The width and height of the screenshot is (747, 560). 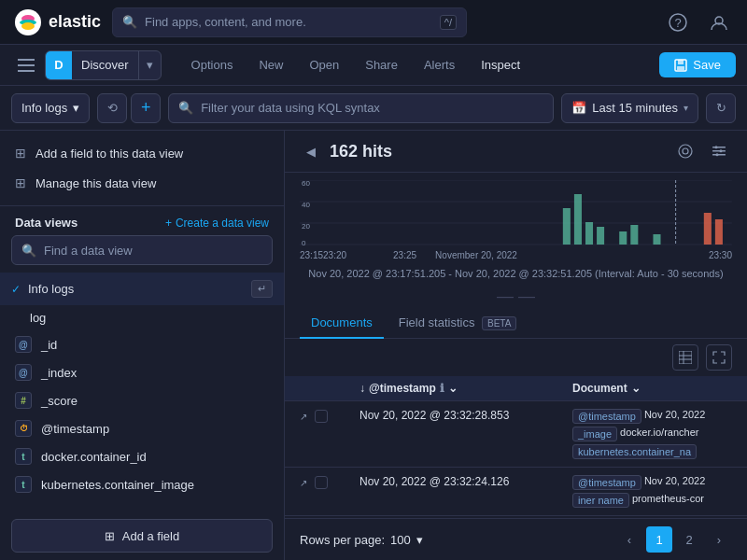 What do you see at coordinates (361, 539) in the screenshot?
I see `rows-per-page-selector: Rows per page: 100 ▾` at bounding box center [361, 539].